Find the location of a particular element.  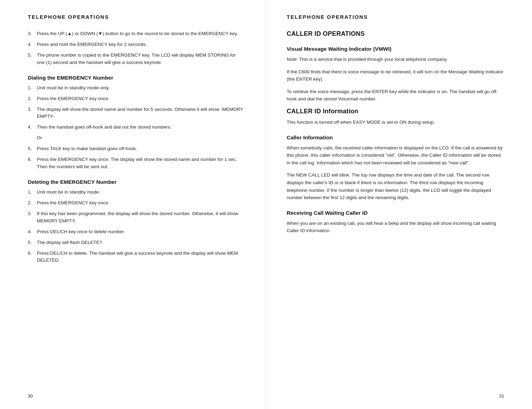

item-text: Press the EMERGENCY key once. The displa… is located at coordinates (141, 163).